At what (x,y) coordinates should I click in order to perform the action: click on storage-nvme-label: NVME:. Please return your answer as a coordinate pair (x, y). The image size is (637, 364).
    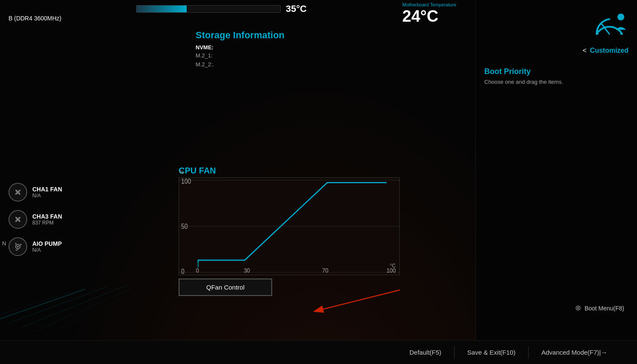
    Looking at the image, I should click on (240, 48).